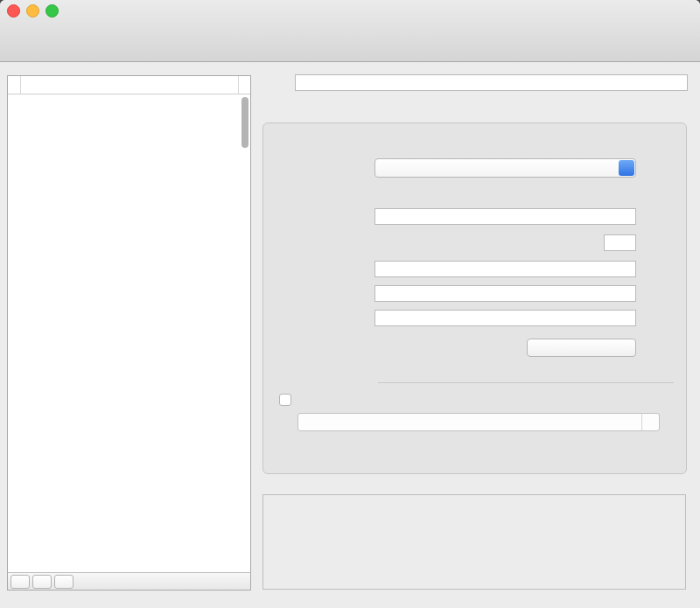 The width and height of the screenshot is (700, 608). I want to click on traffic-lights, so click(33, 10).